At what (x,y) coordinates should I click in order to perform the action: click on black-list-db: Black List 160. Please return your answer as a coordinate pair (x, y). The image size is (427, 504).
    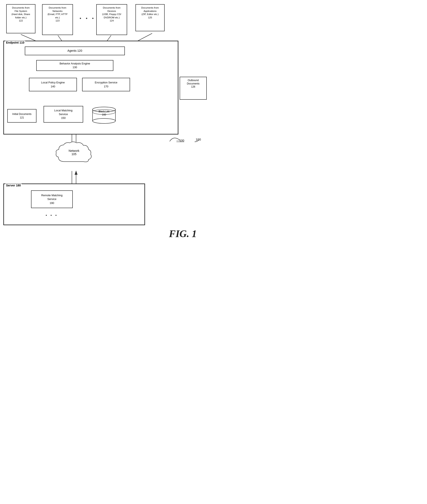
    Looking at the image, I should click on (104, 115).